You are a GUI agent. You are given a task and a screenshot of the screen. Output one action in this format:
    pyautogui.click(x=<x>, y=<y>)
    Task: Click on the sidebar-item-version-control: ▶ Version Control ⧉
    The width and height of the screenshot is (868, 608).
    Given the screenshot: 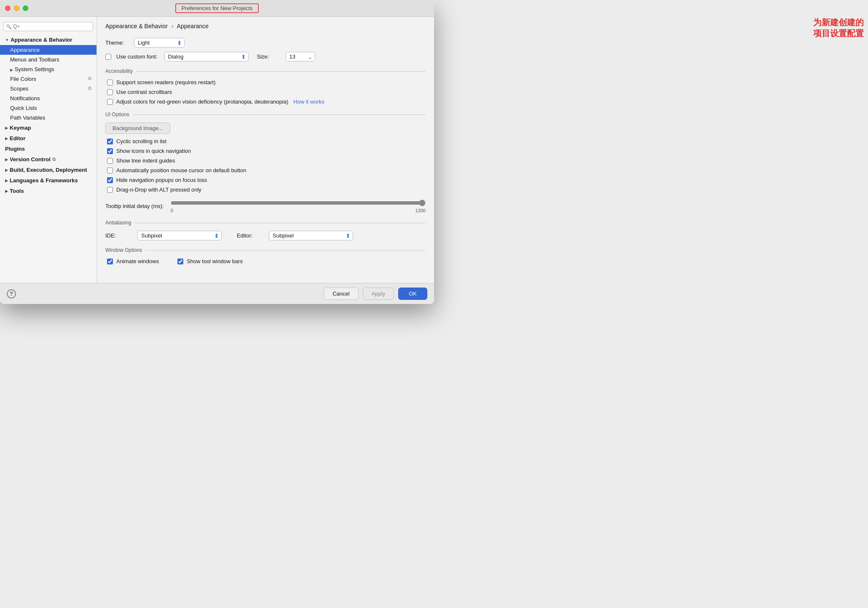 What is the action you would take?
    pyautogui.click(x=48, y=159)
    